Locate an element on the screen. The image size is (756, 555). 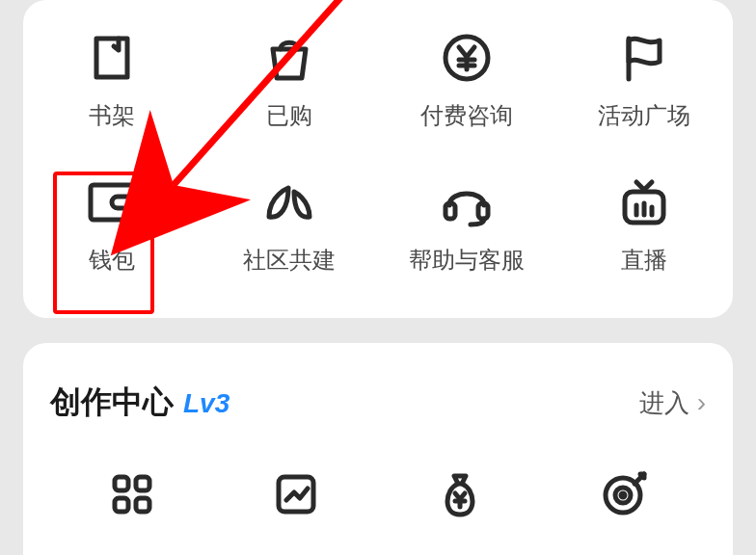
grid-item-label: 钱包 is located at coordinates (112, 260).